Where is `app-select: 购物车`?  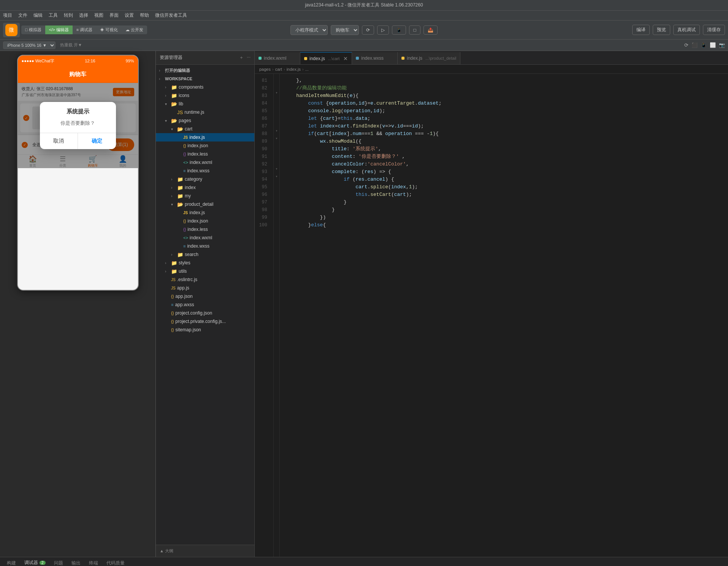 app-select: 购物车 is located at coordinates (345, 30).